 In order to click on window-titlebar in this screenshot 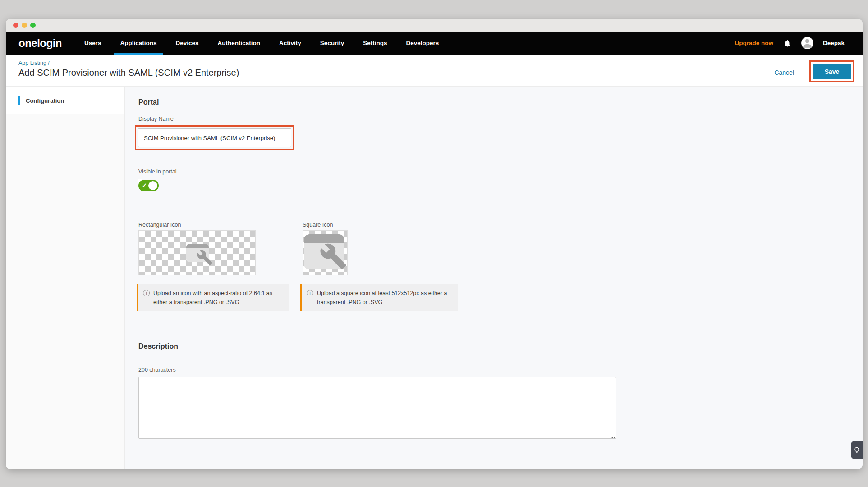, I will do `click(434, 25)`.